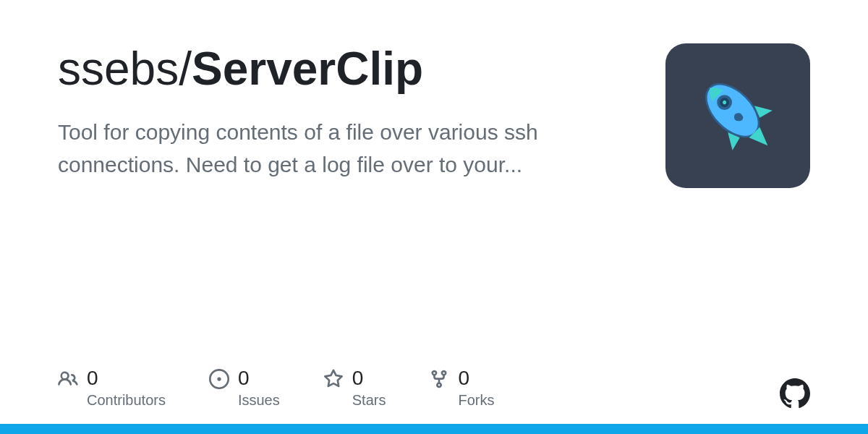  Describe the element at coordinates (340, 148) in the screenshot. I see `repo-description: Tool for copying contents of a file over…` at that location.